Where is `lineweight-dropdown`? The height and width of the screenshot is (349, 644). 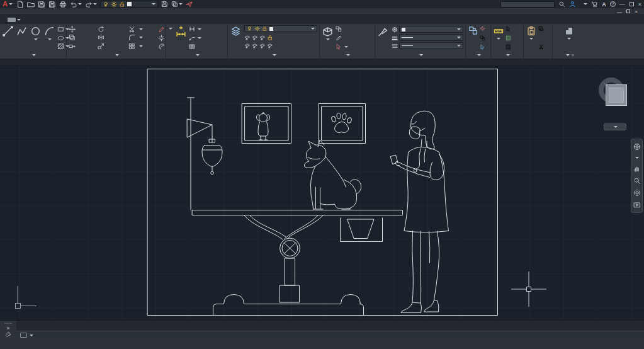
lineweight-dropdown is located at coordinates (431, 38).